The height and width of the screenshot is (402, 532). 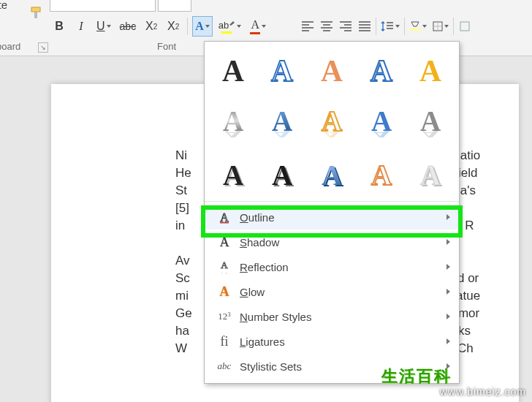 I want to click on align-center-button, so click(x=327, y=26).